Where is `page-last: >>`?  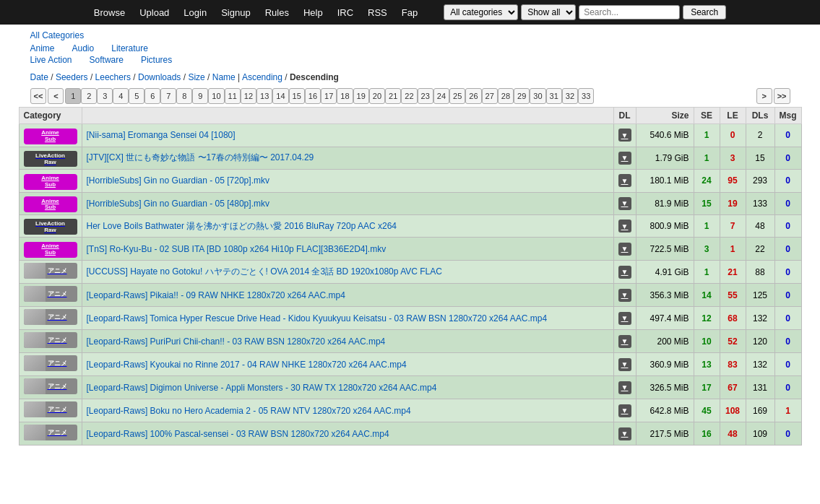 page-last: >> is located at coordinates (782, 96).